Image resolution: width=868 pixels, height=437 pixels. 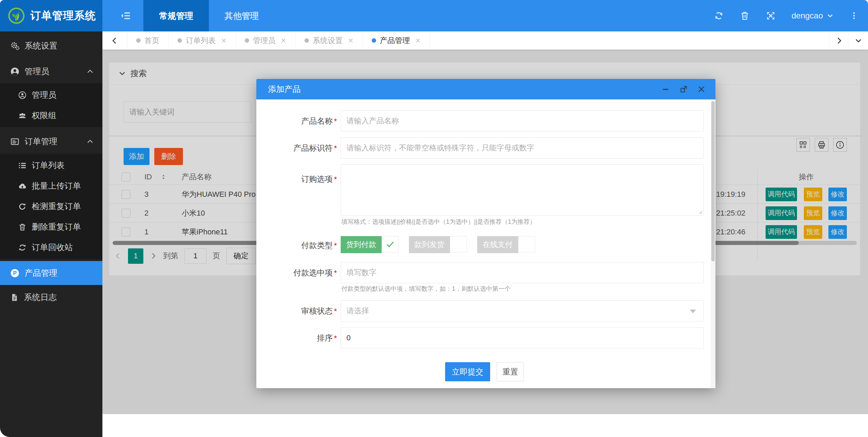 What do you see at coordinates (303, 245) in the screenshot?
I see `field-label-pay-type: 付款类型*` at bounding box center [303, 245].